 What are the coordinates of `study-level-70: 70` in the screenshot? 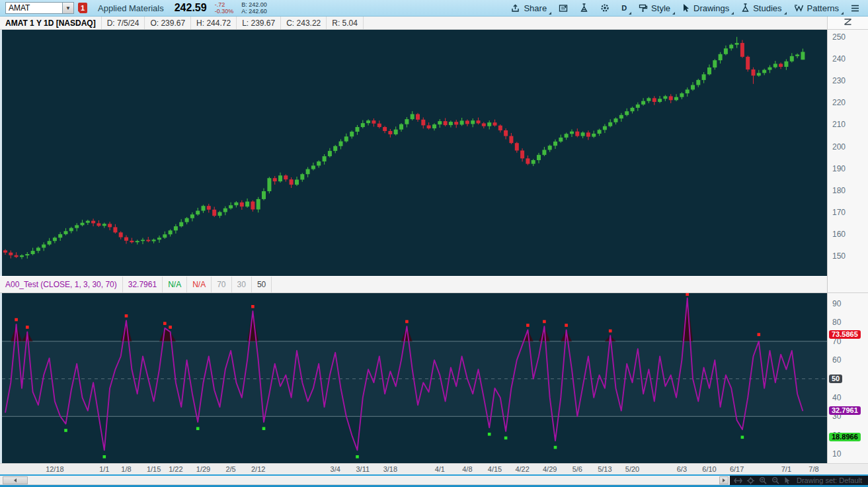 It's located at (221, 285).